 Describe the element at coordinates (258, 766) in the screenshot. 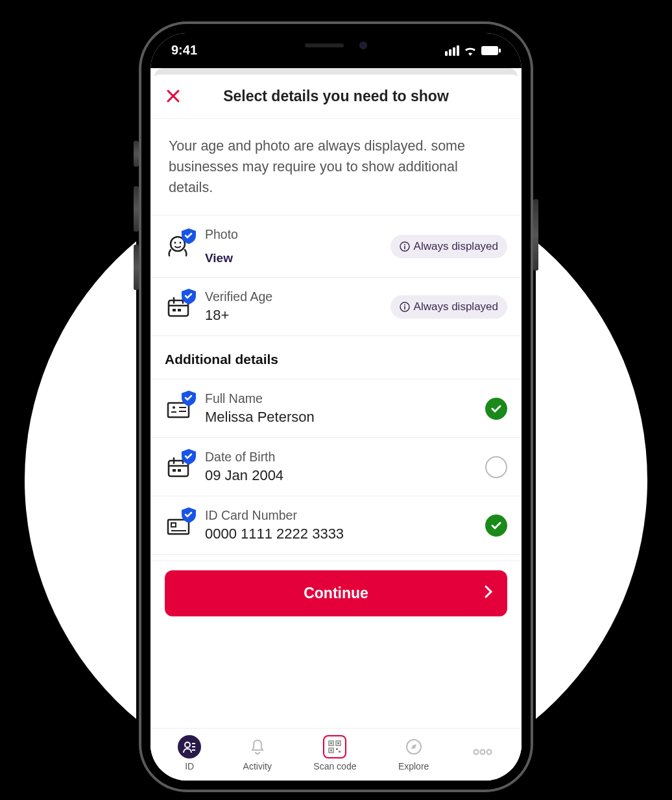

I see `nav-label: Activity` at that location.